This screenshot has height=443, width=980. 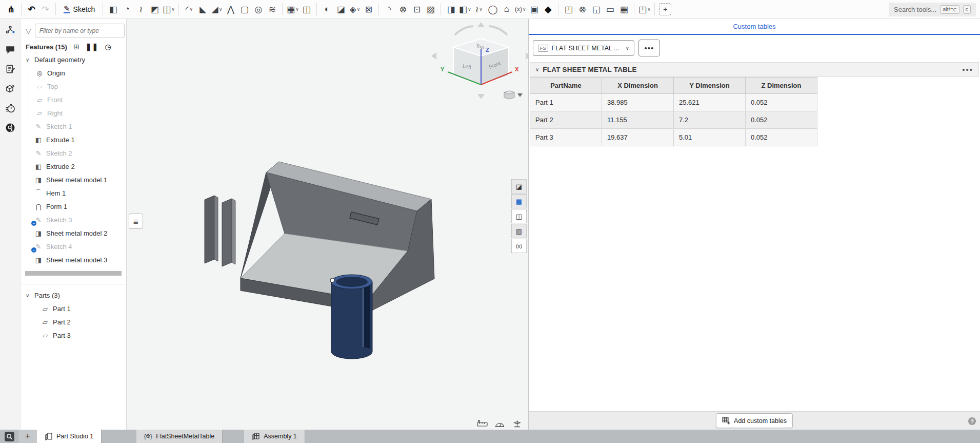 I want to click on tree-item-right: ▱Right, so click(x=78, y=113).